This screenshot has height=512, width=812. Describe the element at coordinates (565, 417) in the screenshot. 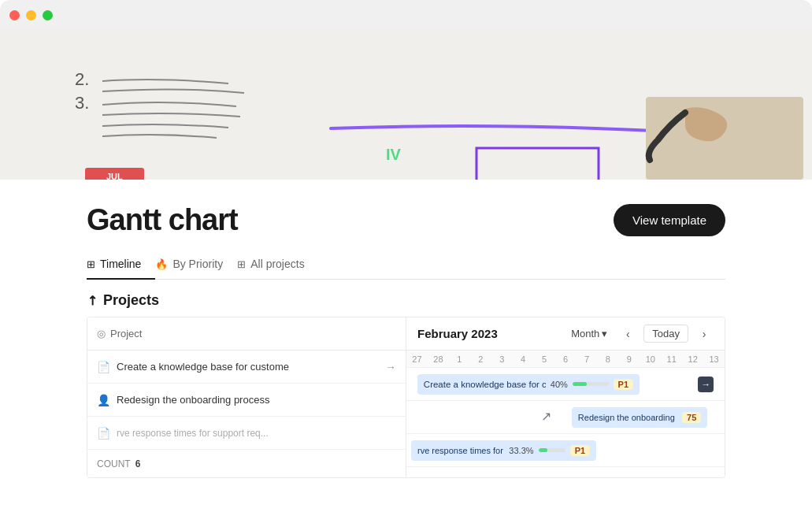

I see `bar-container-2: ↗ Redesign the onboarding process 75` at that location.